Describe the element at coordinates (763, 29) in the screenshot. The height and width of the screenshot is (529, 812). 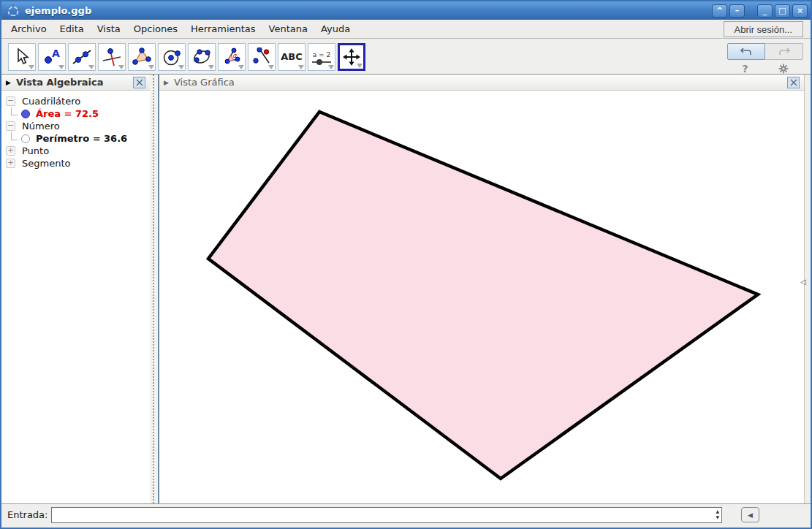
I see `login-button: Abrir sesión...` at that location.